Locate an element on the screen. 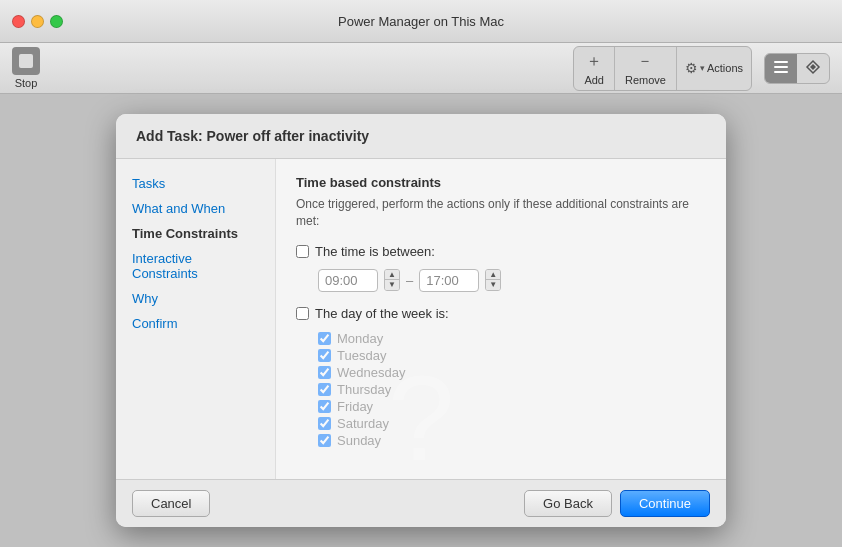 The height and width of the screenshot is (547, 842). nav-sidebar: Tasks What and When Time Constraints Int… is located at coordinates (196, 319).